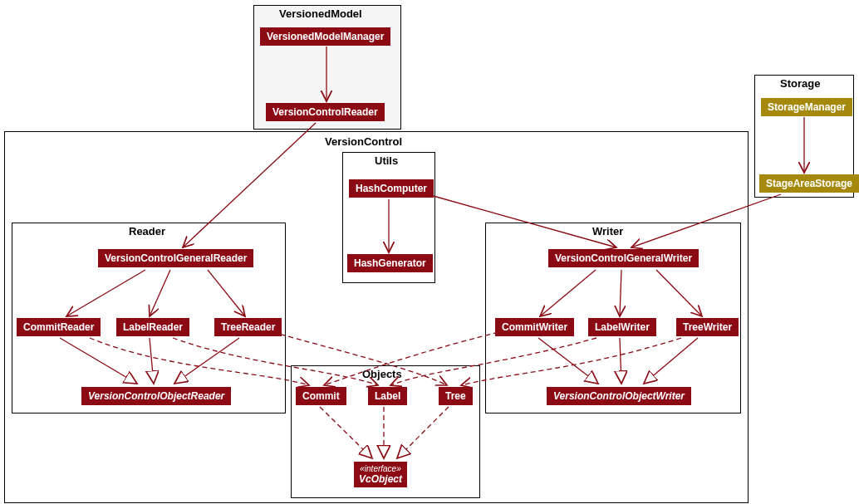 This screenshot has width=859, height=504. Describe the element at coordinates (153, 327) in the screenshot. I see `cls-labelreader: LabelReader` at that location.